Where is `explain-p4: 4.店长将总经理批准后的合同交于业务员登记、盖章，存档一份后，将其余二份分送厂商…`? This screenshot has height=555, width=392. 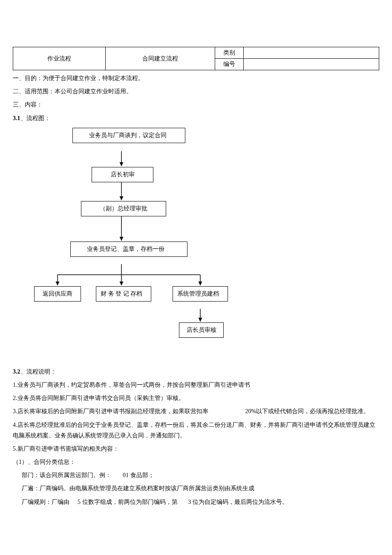
explain-p4: 4.店长将总经理批准后的合同交于业务员登记、盖章，存档一份后，将其余二份分送厂商… is located at coordinates (196, 430).